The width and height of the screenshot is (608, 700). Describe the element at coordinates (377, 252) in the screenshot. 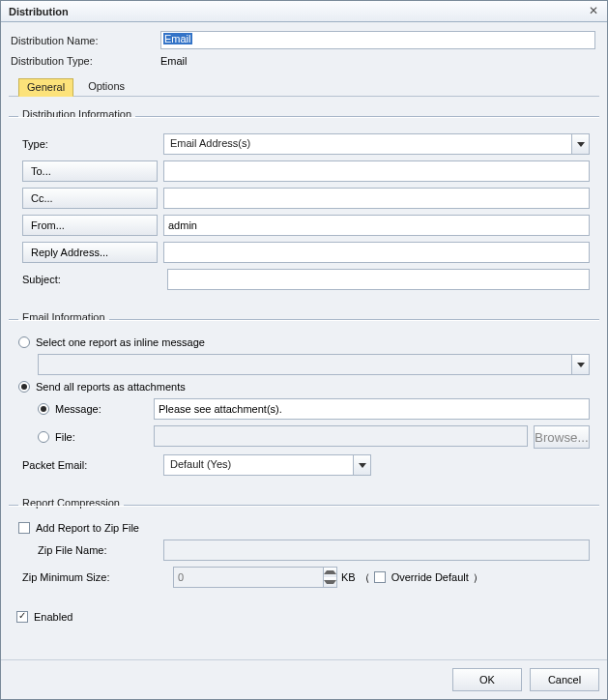

I see `reply-input` at that location.